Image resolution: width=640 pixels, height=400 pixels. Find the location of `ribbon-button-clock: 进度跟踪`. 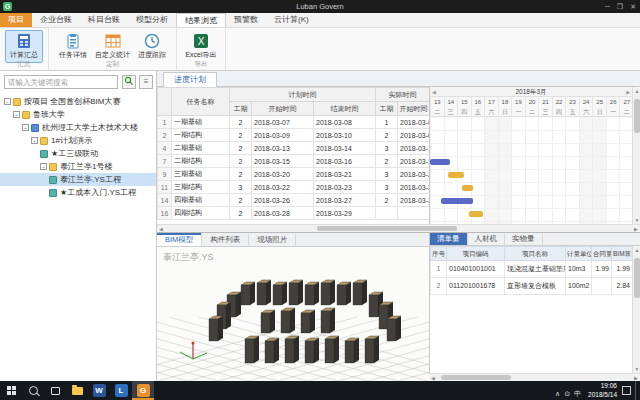

ribbon-button-clock: 进度跟踪 is located at coordinates (152, 46).